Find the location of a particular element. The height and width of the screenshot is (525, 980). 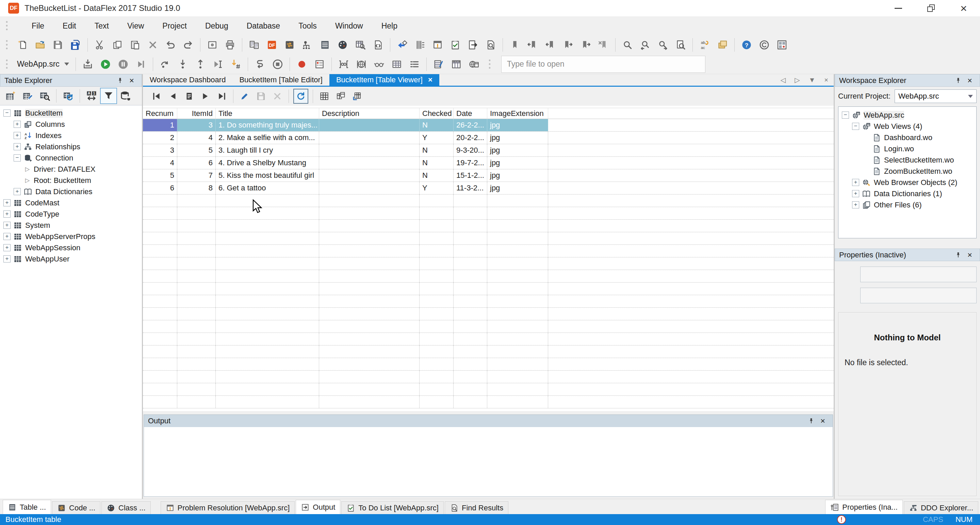

watch-button is located at coordinates (344, 65).